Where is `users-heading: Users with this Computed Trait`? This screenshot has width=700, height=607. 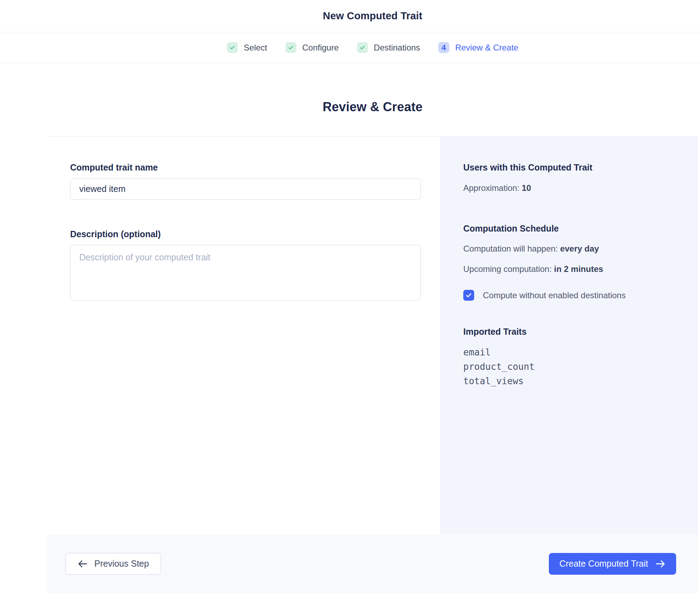 users-heading: Users with this Computed Trait is located at coordinates (574, 168).